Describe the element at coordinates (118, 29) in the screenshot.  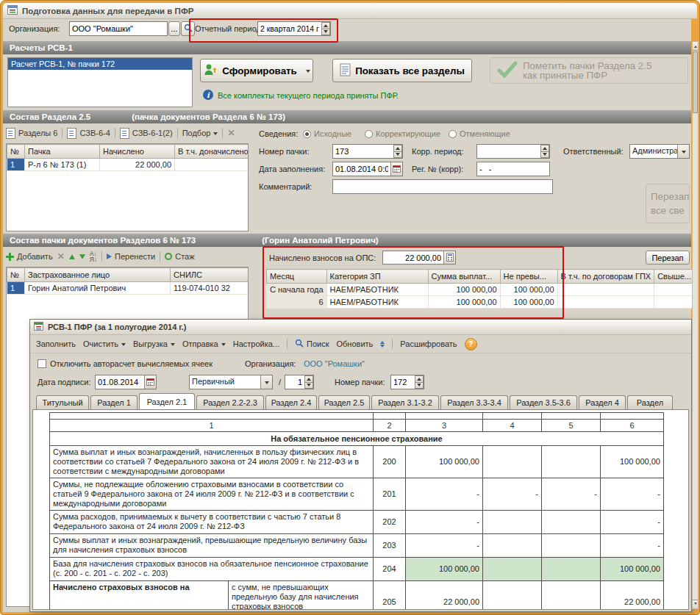
I see `org-input` at that location.